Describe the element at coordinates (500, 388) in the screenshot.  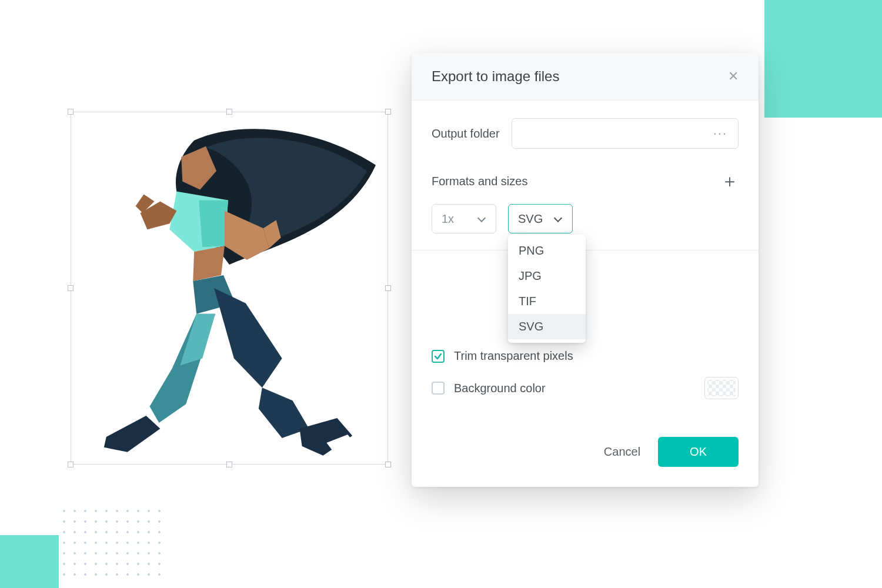
I see `background-color-label: Background color` at that location.